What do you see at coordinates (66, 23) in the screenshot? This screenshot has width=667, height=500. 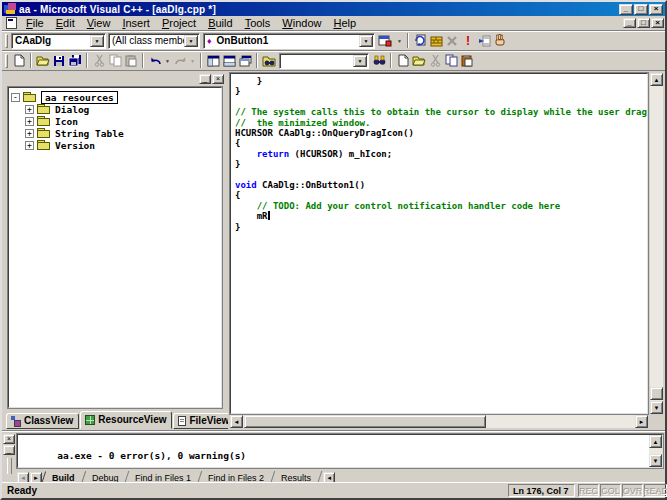 I see `menu-edit: Edit` at bounding box center [66, 23].